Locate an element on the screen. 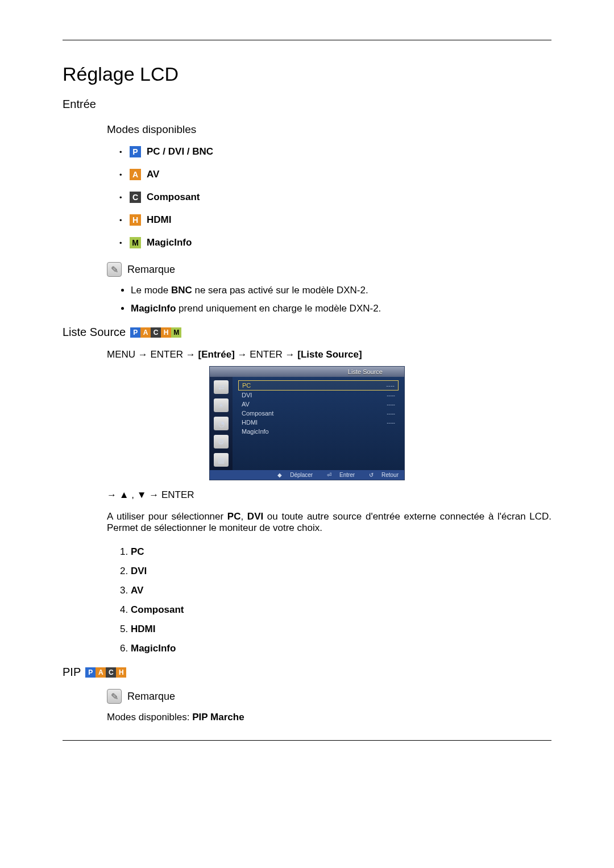 Image resolution: width=614 pixels, height=868 pixels. section-entree: Entrée is located at coordinates (307, 105).